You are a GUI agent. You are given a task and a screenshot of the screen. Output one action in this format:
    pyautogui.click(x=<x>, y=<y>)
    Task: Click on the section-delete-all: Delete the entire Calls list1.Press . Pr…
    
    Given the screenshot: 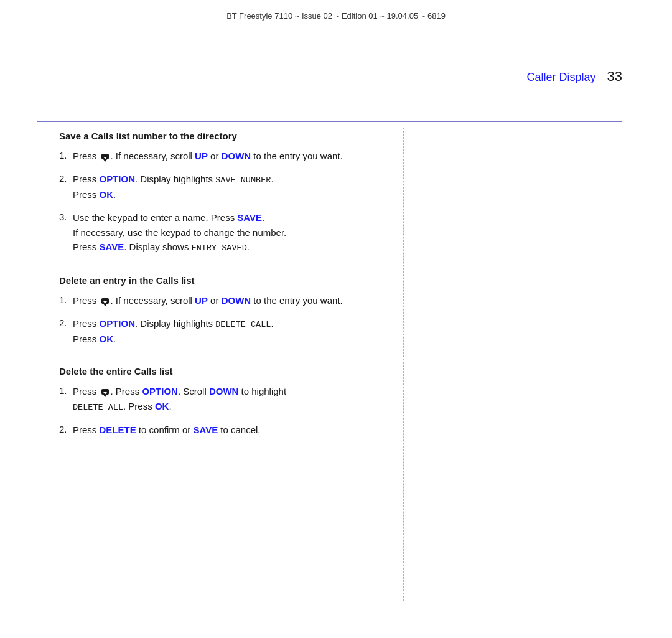 What is the action you would take?
    pyautogui.click(x=231, y=401)
    